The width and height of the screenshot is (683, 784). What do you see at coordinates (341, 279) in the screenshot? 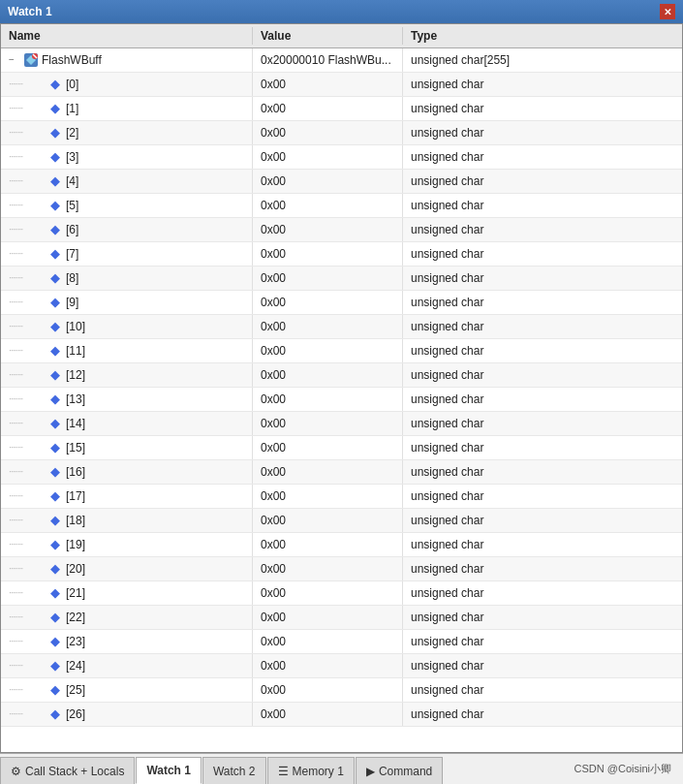
I see `table-row: ········◆[8]0x00unsigned char` at bounding box center [341, 279].